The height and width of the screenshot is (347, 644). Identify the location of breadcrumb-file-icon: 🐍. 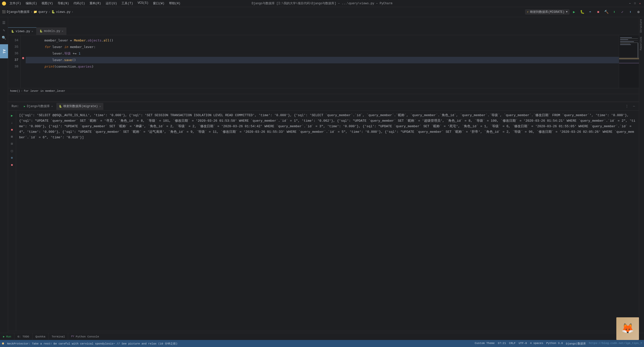
(53, 12).